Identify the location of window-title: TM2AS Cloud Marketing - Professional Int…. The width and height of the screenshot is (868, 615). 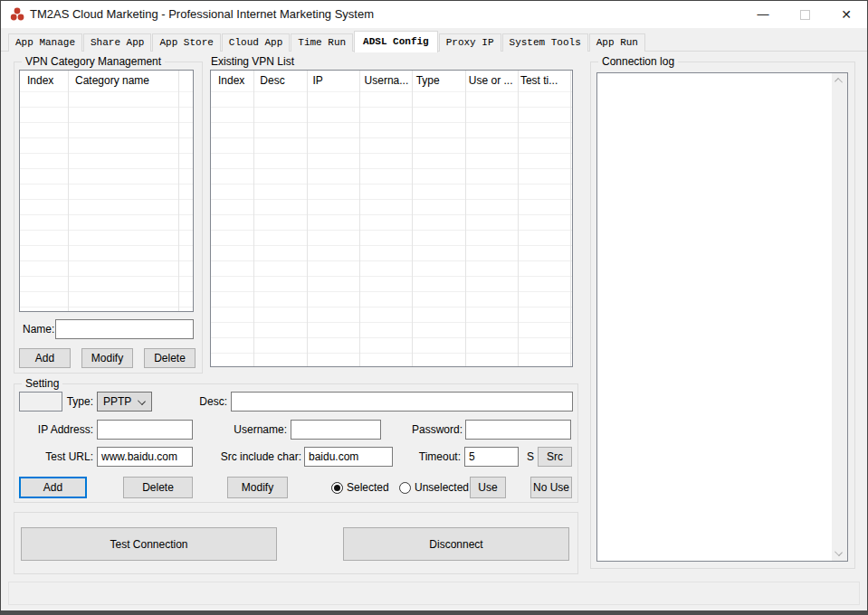
(202, 14).